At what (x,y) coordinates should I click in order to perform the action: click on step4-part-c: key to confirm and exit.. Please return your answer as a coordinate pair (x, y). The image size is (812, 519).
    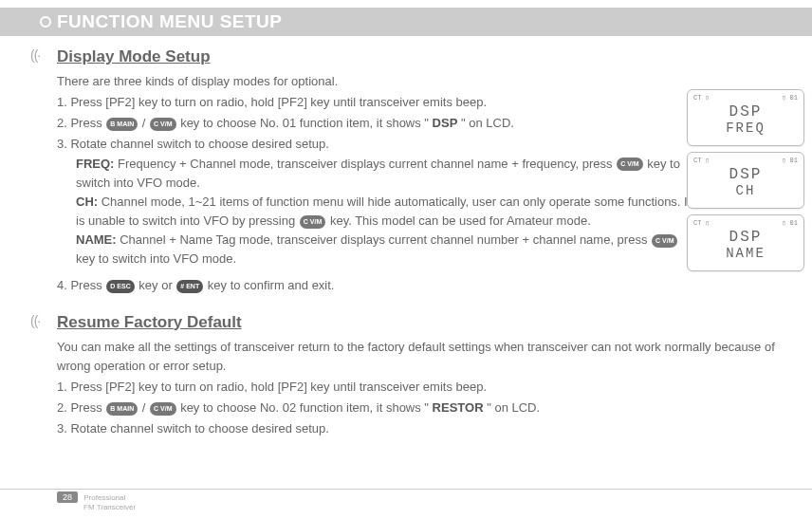
    Looking at the image, I should click on (271, 285).